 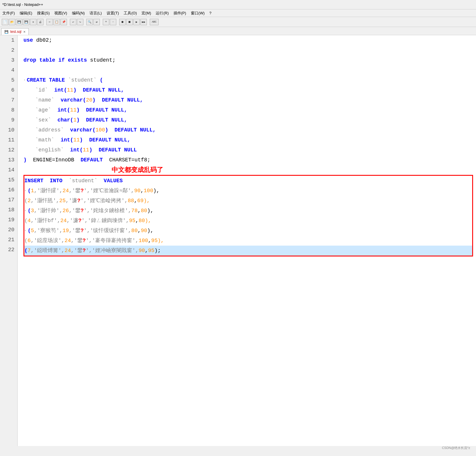 What do you see at coordinates (146, 13) in the screenshot?
I see `menu-macro: 宏(M)` at bounding box center [146, 13].